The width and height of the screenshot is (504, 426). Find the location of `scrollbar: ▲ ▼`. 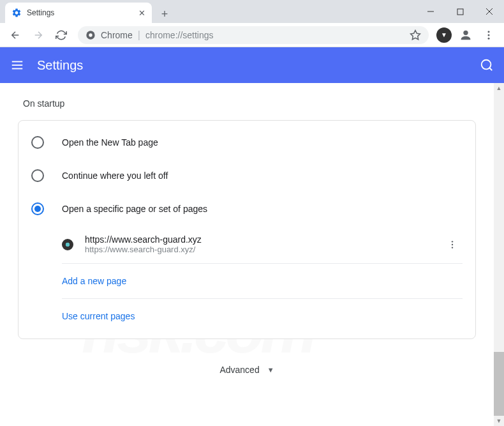

scrollbar: ▲ ▼ is located at coordinates (499, 254).